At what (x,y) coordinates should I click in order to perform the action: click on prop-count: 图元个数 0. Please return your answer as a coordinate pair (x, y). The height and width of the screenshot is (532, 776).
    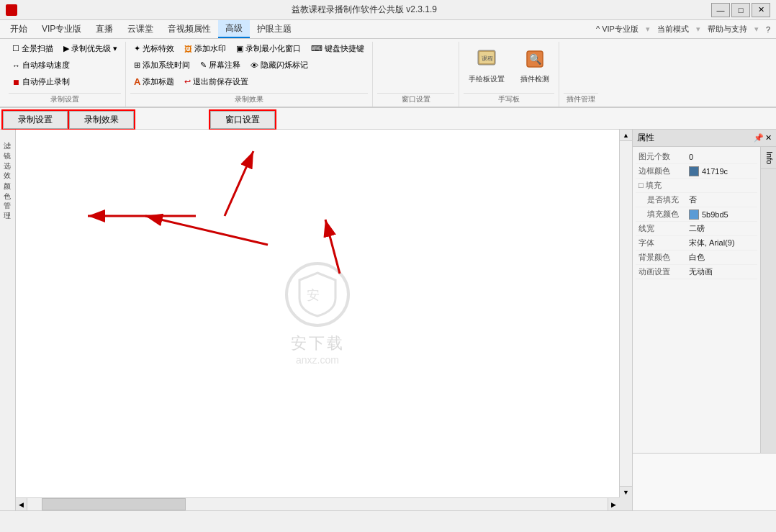
    Looking at the image, I should click on (697, 157).